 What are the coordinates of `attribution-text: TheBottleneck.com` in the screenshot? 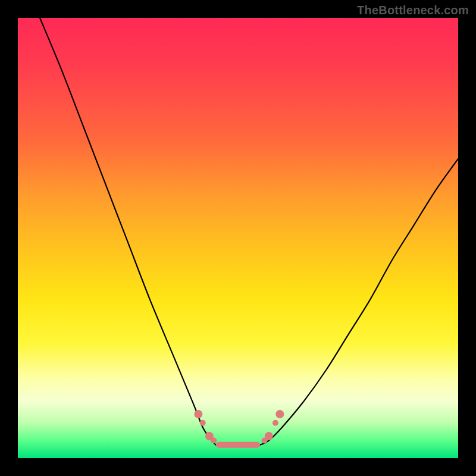 It's located at (413, 11).